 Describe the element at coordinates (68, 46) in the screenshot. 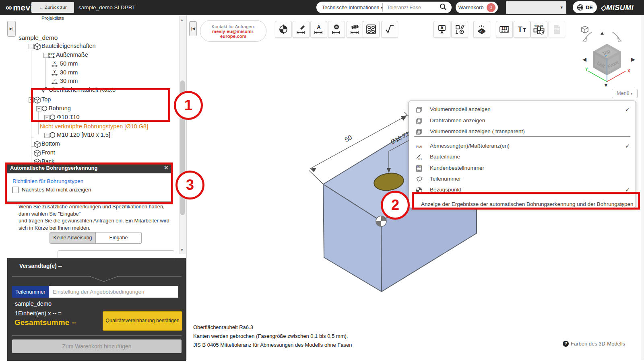

I see `tree-item: Bauteileigenschaften` at that location.